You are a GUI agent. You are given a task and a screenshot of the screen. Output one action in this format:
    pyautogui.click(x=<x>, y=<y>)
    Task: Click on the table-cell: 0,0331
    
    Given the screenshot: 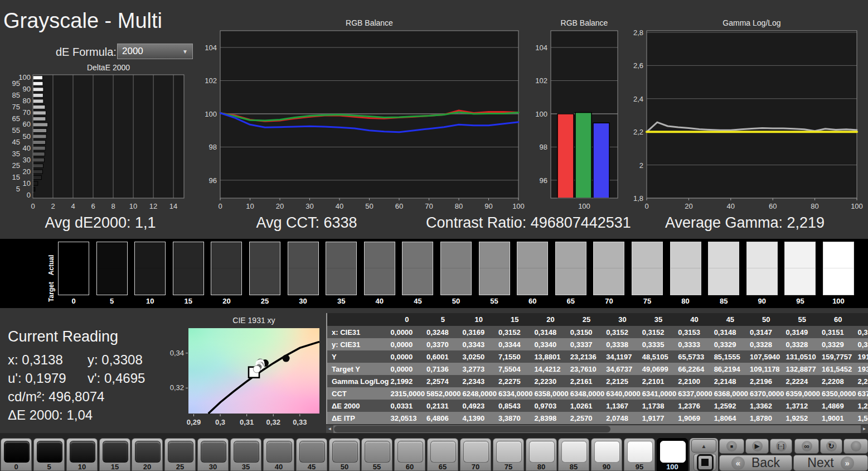 What is the action you would take?
    pyautogui.click(x=407, y=406)
    